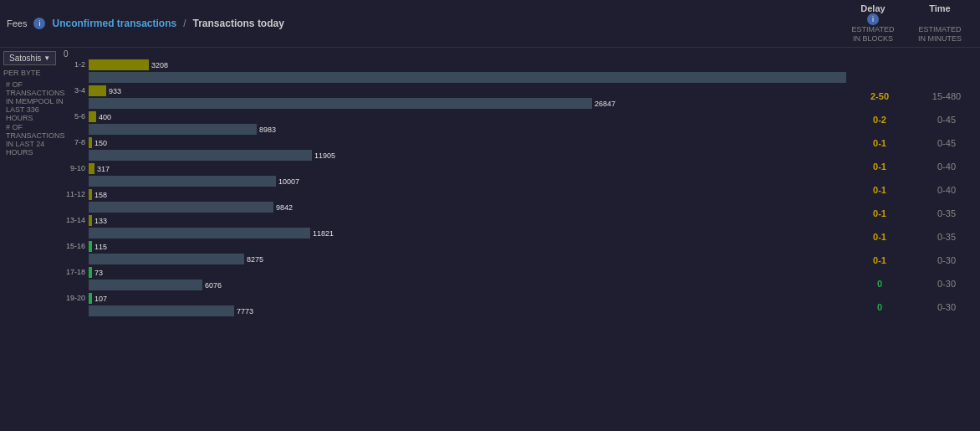 This screenshot has width=980, height=431. What do you see at coordinates (75, 115) in the screenshot?
I see `y-axis-label: 5-6` at bounding box center [75, 115].